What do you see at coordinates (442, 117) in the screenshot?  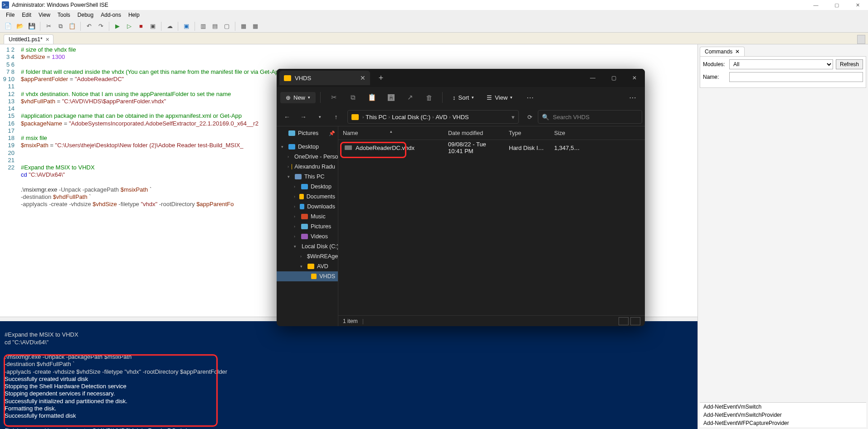 I see `crumb-avd: AVD` at bounding box center [442, 117].